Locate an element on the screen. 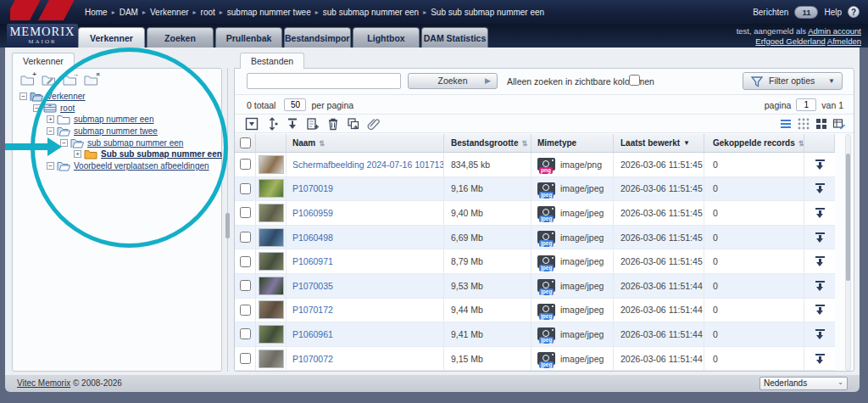  table-row: Schermafbeelding 2024-07-16 101713 834,8… is located at coordinates (535, 165).